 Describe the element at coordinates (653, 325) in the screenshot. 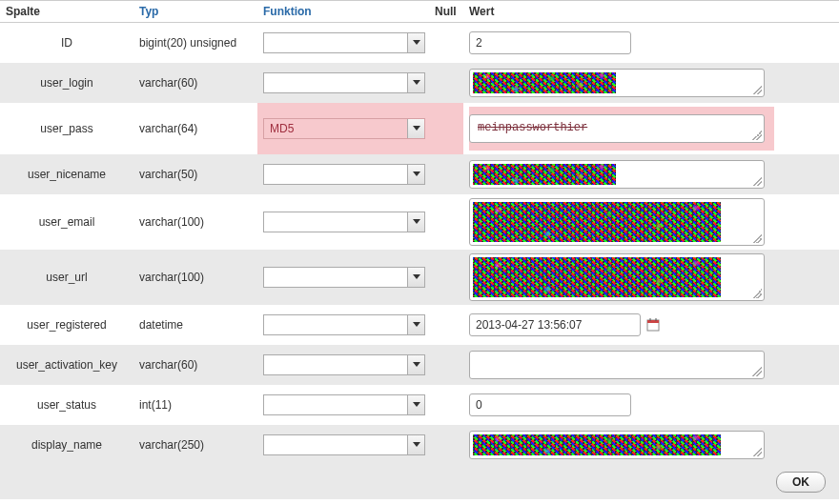

I see `calendar-icon` at that location.